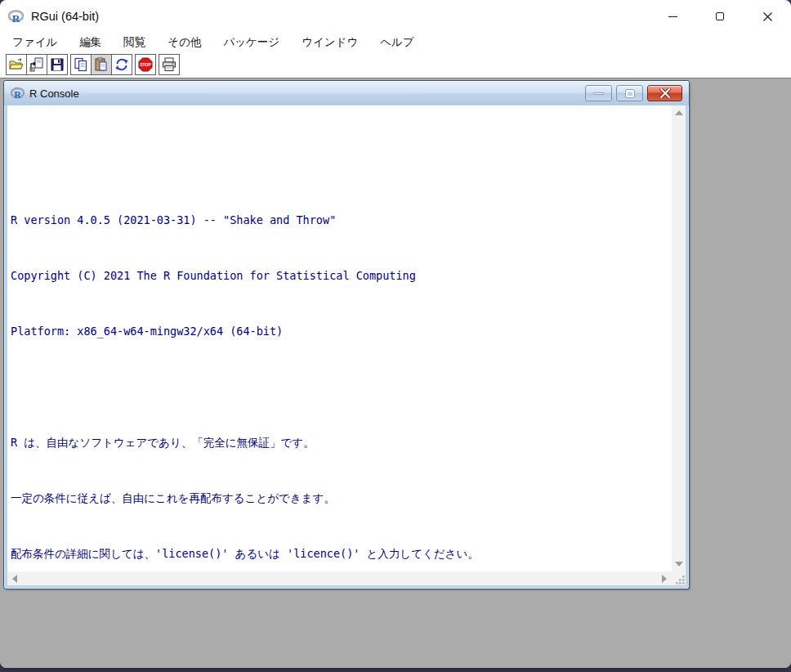  I want to click on save-floppy-icon, so click(57, 65).